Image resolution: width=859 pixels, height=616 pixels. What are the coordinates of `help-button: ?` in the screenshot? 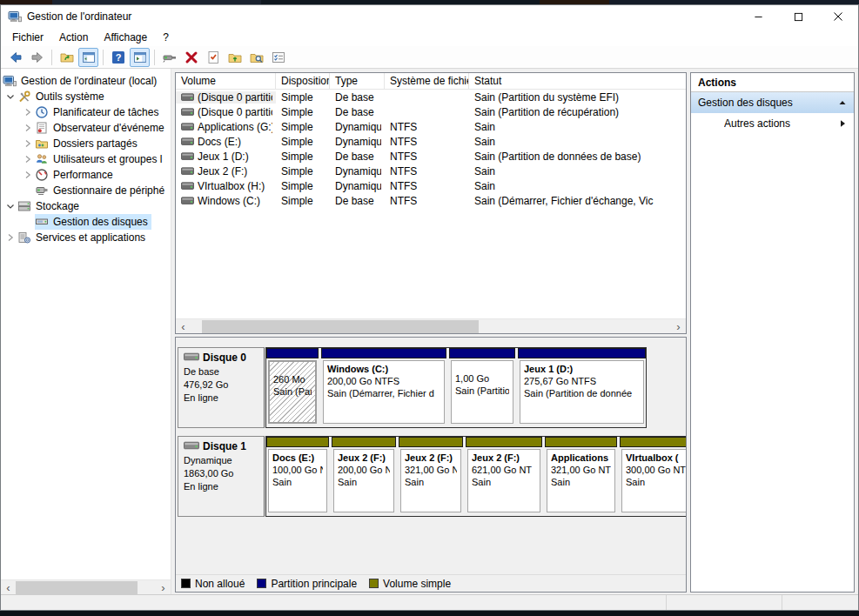 It's located at (118, 57).